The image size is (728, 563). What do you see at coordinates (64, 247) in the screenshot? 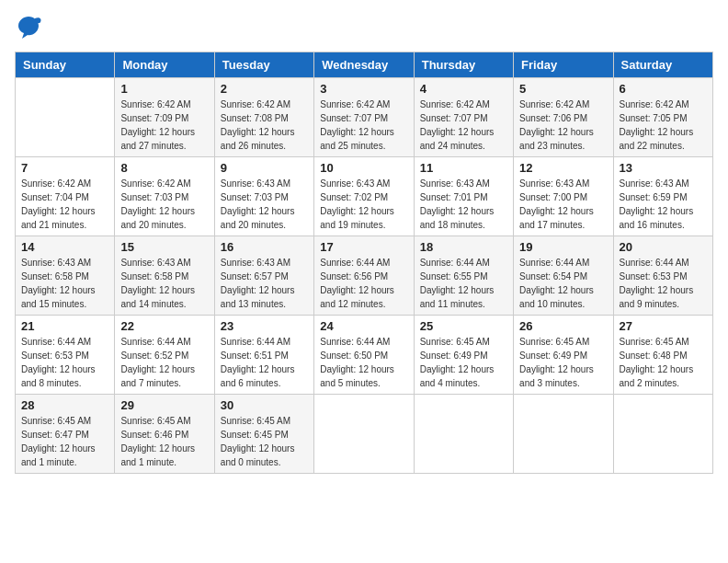
I see `day-number: 14` at bounding box center [64, 247].